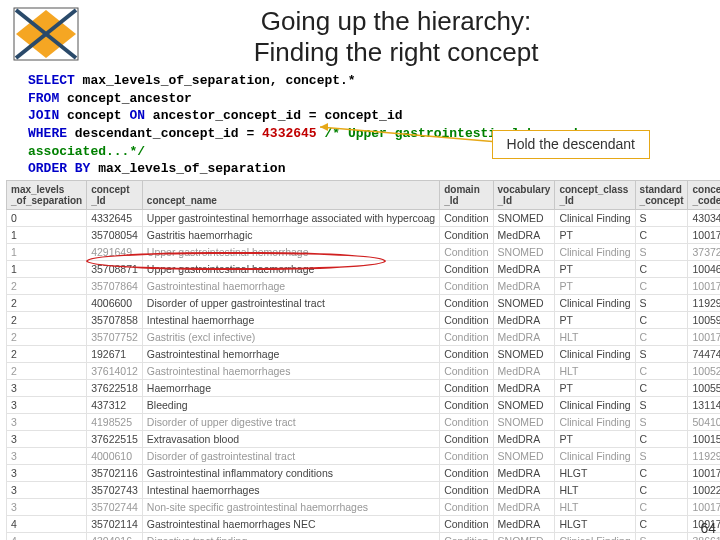 This screenshot has width=720, height=540. Describe the element at coordinates (290, 218) in the screenshot. I see `table-cell: Upper gastrointestinal hemorrhage associ…` at that location.